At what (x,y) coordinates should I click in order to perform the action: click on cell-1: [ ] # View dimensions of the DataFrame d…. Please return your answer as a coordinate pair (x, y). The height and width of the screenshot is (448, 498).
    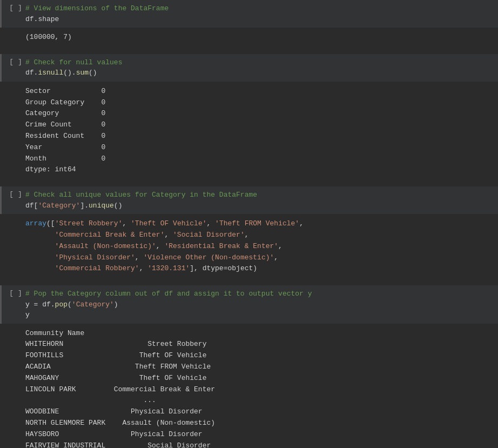
    Looking at the image, I should click on (249, 24).